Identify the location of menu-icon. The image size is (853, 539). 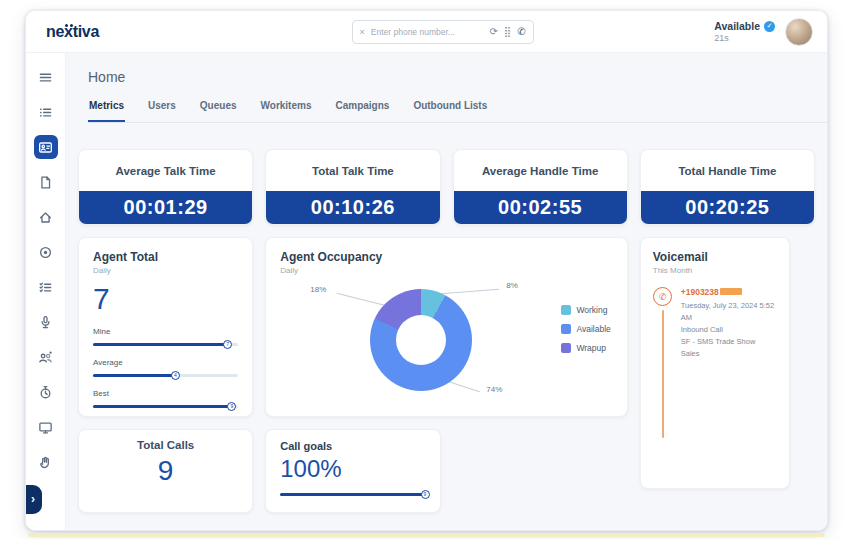
(46, 77).